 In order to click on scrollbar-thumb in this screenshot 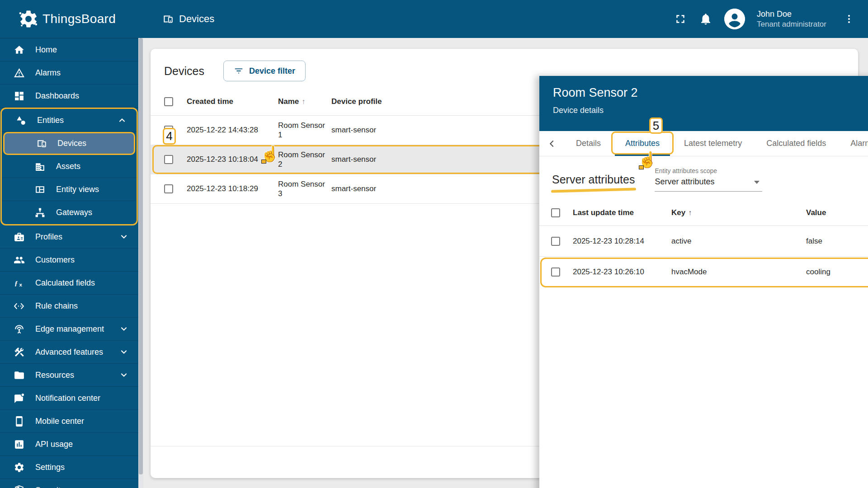, I will do `click(141, 256)`.